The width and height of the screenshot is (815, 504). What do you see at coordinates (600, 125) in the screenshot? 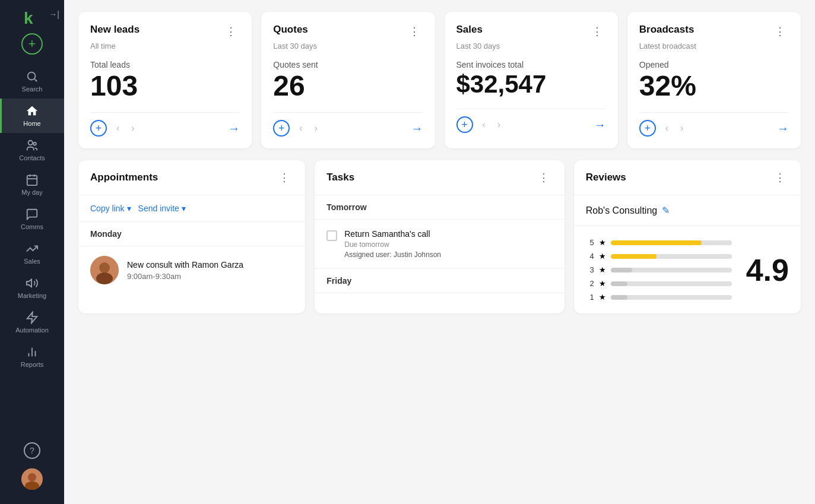
I see `goto-sales-btn: →` at bounding box center [600, 125].